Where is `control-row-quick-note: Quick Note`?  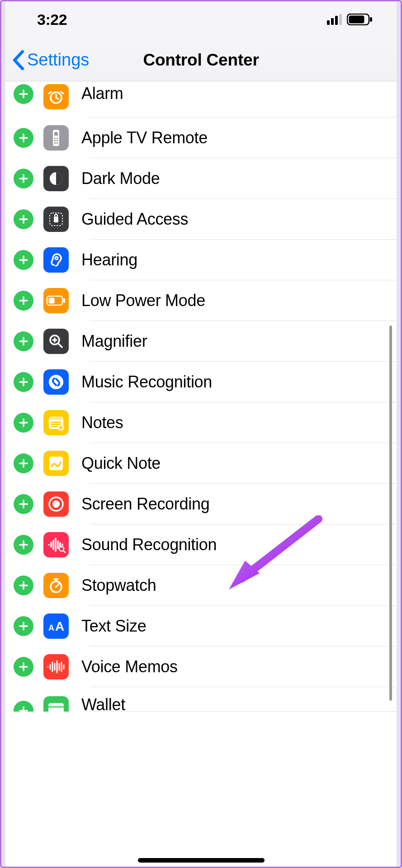 control-row-quick-note: Quick Note is located at coordinates (201, 463).